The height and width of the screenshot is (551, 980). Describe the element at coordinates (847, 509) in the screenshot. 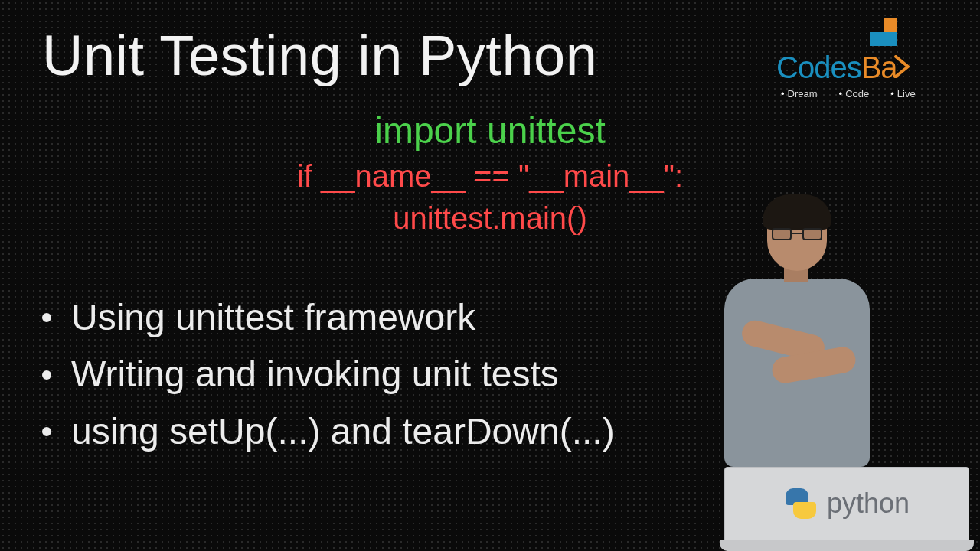

I see `laptop: python` at that location.